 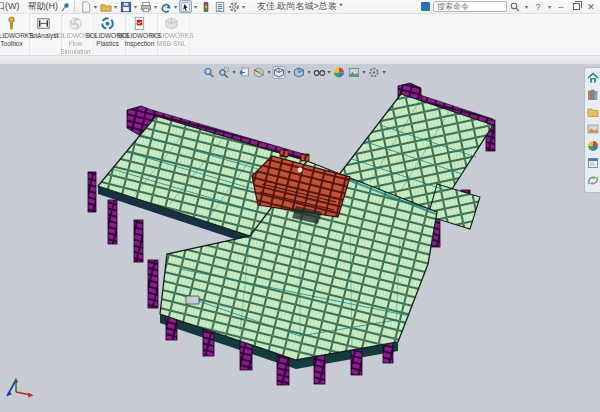 What do you see at coordinates (206, 6) in the screenshot?
I see `rebuild-icon` at bounding box center [206, 6].